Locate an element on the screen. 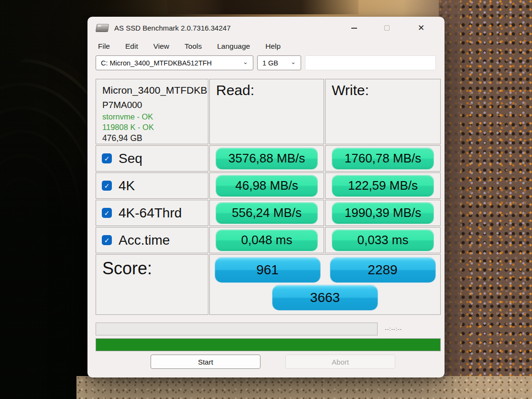 The height and width of the screenshot is (399, 532). 4k-checkbox: ✓ is located at coordinates (107, 185).